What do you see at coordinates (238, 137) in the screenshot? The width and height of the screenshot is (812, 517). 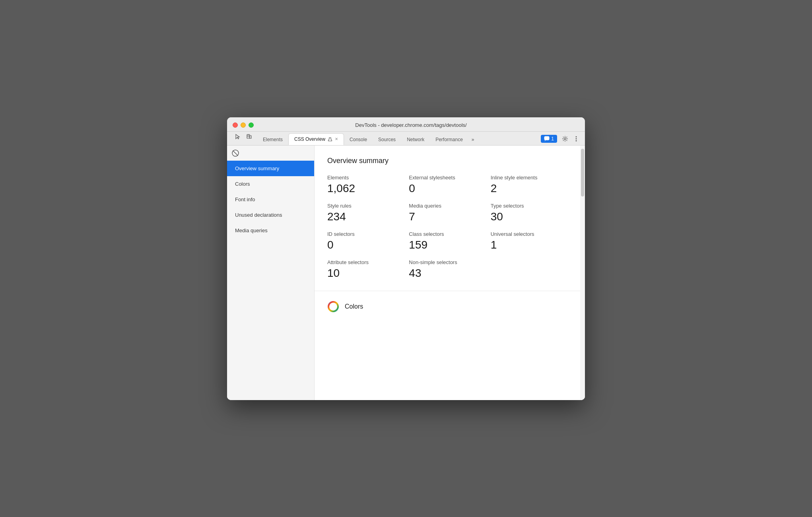 I see `cursor-tool-button` at bounding box center [238, 137].